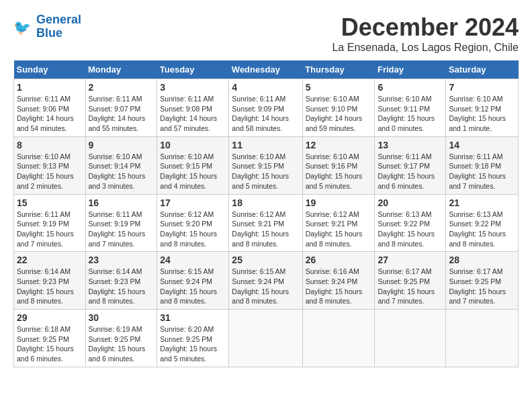  Describe the element at coordinates (339, 286) in the screenshot. I see `day-info: Sunrise: 6:16 AM Sunset: 9:24 PM Dayligh…` at that location.